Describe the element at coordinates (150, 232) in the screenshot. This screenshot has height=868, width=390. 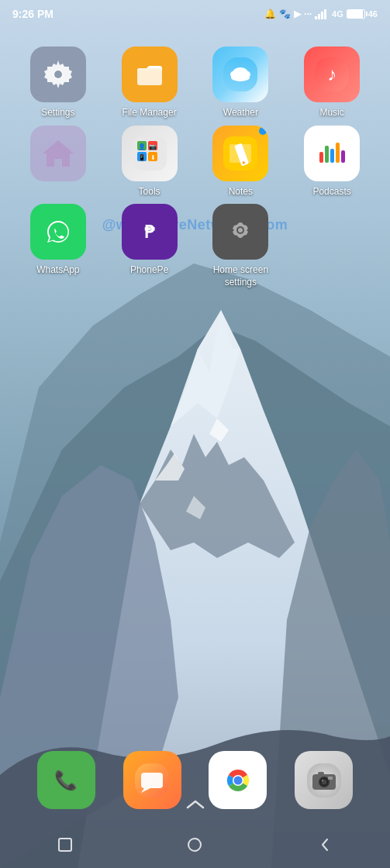
I see `phonepe-icon: ₱` at that location.